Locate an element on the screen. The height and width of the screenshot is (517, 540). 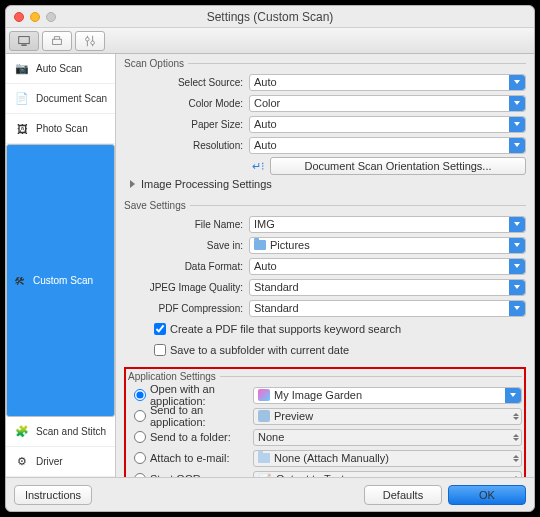
select-source-label: Select Source: is located at coordinates (186, 82).